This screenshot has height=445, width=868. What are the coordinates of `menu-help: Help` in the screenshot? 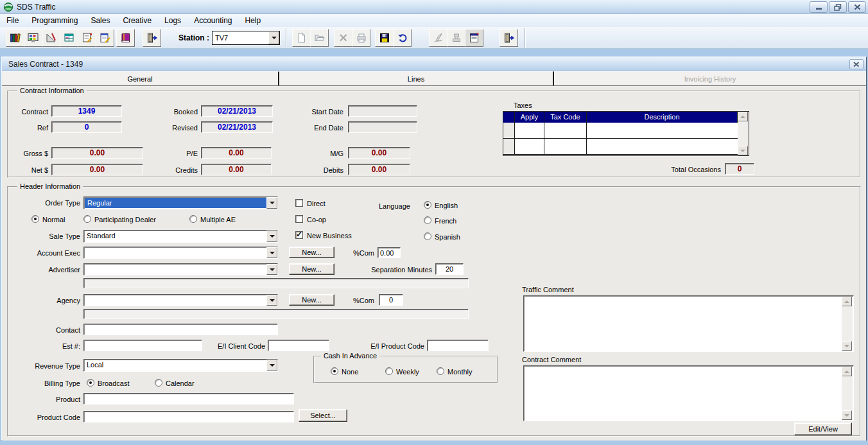 It's located at (253, 21).